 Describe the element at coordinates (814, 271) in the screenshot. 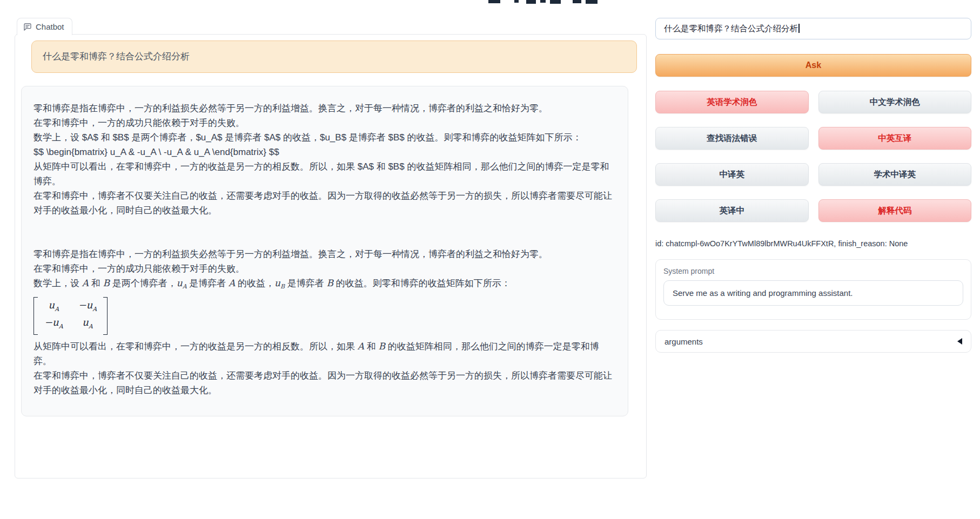

I see `system-prompt-label: System prompt` at that location.